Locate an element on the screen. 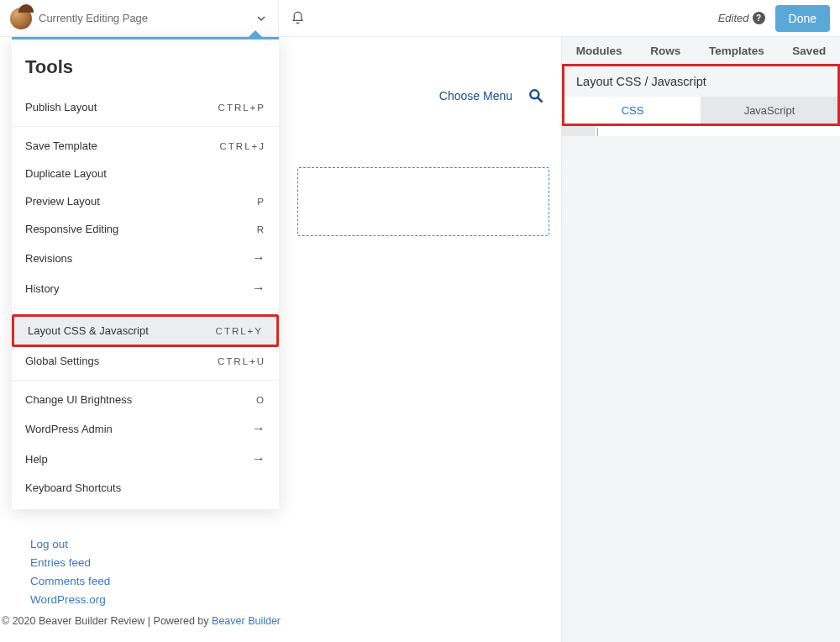 The width and height of the screenshot is (840, 642). subtab-css: CSS is located at coordinates (633, 110).